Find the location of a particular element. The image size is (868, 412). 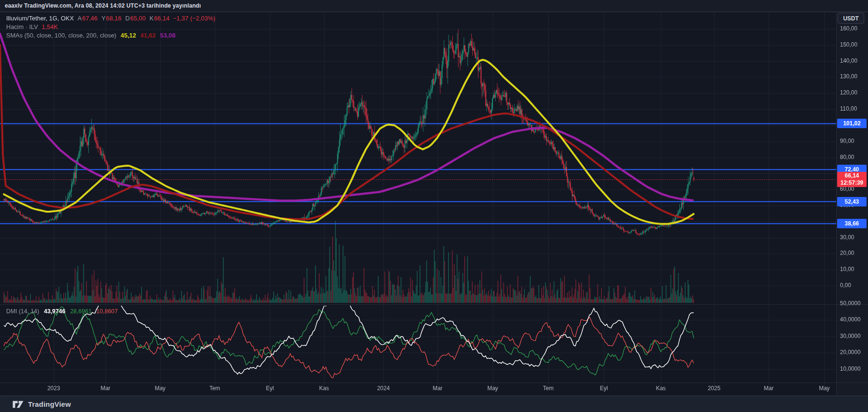

dmi-tick: 10,0000 is located at coordinates (854, 369).